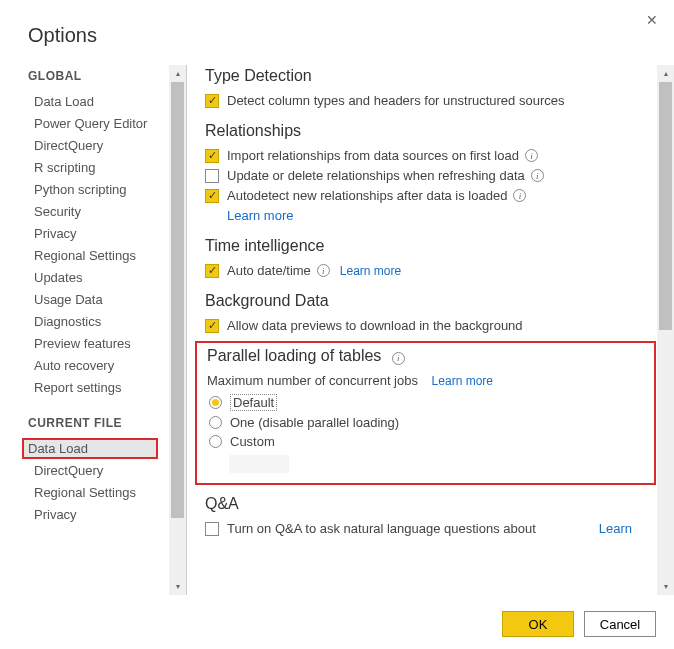  What do you see at coordinates (538, 624) in the screenshot?
I see `ok-button: OK` at bounding box center [538, 624].